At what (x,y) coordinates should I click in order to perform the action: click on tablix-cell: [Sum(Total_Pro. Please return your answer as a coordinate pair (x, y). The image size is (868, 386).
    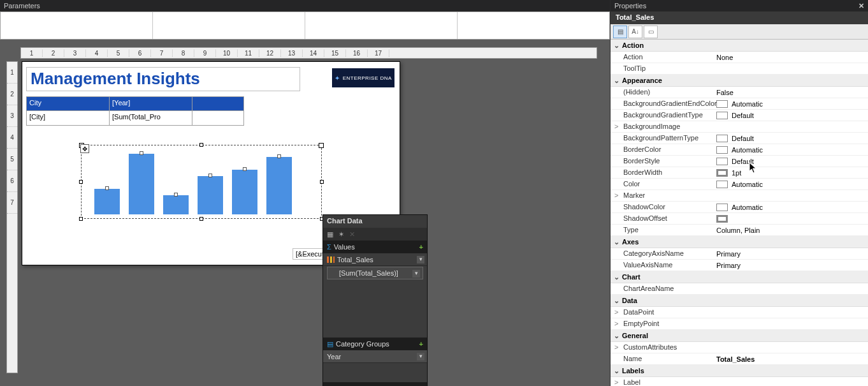
    Looking at the image, I should click on (151, 118).